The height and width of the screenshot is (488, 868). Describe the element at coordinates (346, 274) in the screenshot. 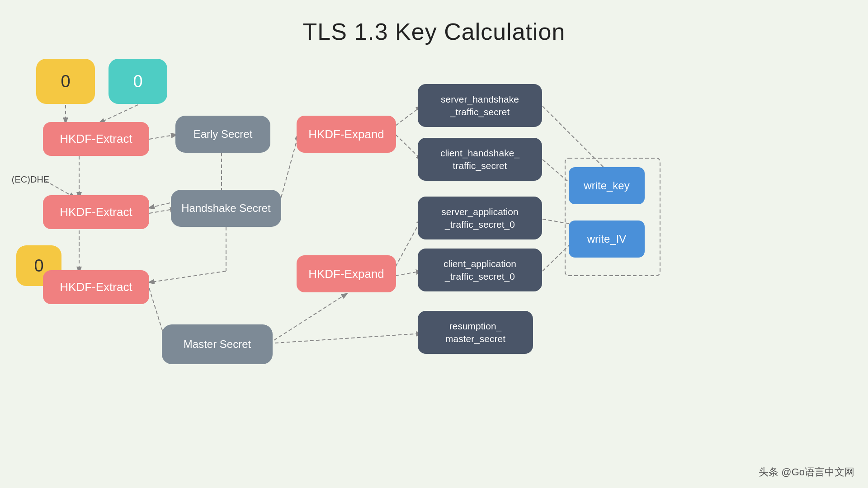

I see `hkdf-expand2-box: HKDF-Expand` at that location.